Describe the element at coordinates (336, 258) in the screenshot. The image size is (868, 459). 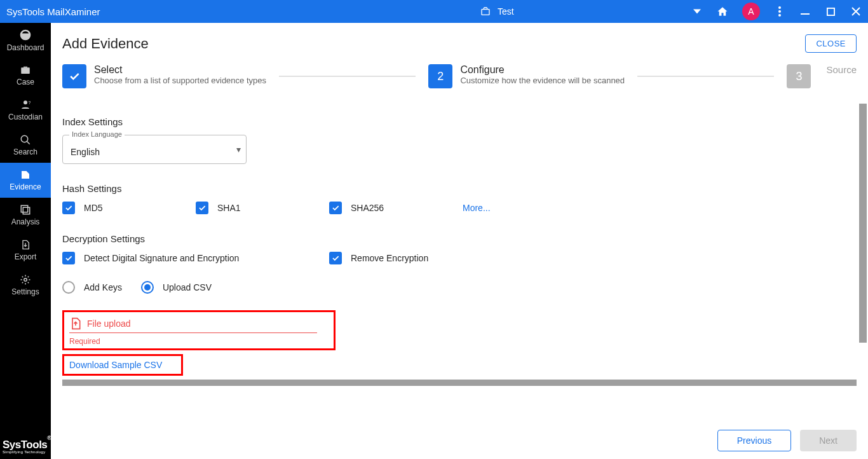
I see `checkbox-remove-encryption` at that location.